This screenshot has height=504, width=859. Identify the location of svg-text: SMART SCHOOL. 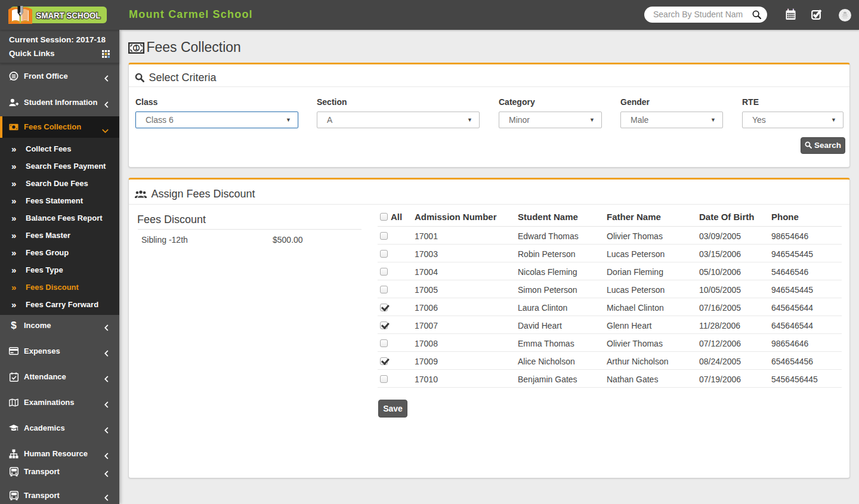
(69, 16).